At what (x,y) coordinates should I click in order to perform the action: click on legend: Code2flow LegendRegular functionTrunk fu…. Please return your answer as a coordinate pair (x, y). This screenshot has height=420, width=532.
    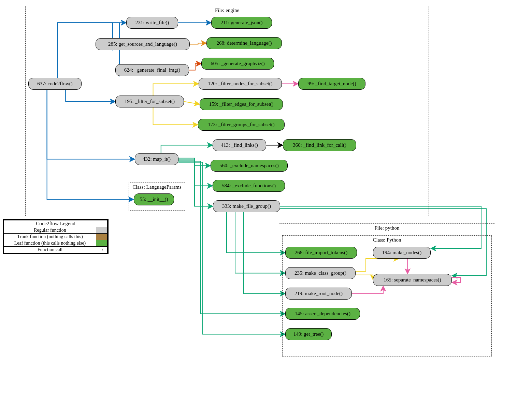
    Looking at the image, I should click on (56, 237).